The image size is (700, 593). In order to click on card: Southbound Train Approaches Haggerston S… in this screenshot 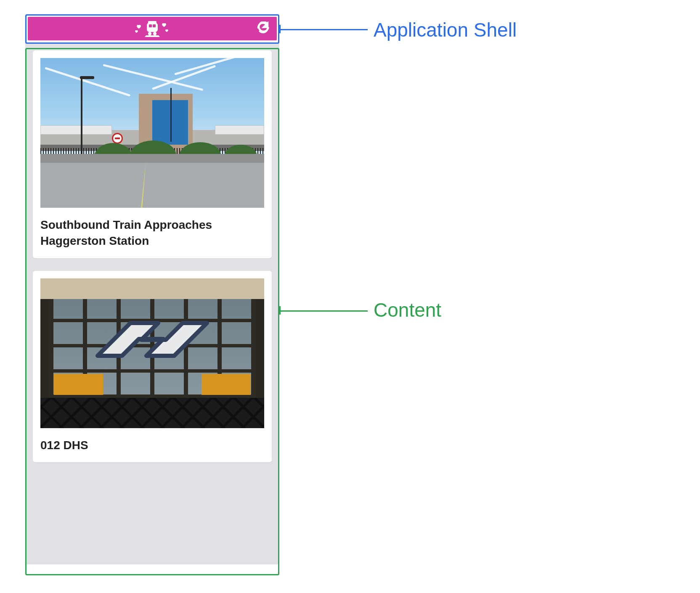, I will do `click(152, 154)`.